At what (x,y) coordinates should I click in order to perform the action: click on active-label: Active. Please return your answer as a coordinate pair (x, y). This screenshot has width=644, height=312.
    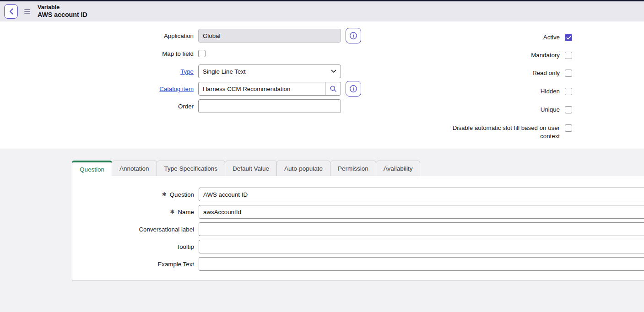
    Looking at the image, I should click on (500, 38).